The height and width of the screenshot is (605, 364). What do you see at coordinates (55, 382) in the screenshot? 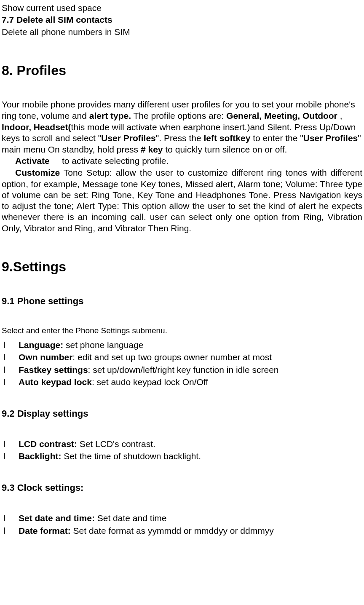
I see `item-label: Auto keypad lock` at bounding box center [55, 382].